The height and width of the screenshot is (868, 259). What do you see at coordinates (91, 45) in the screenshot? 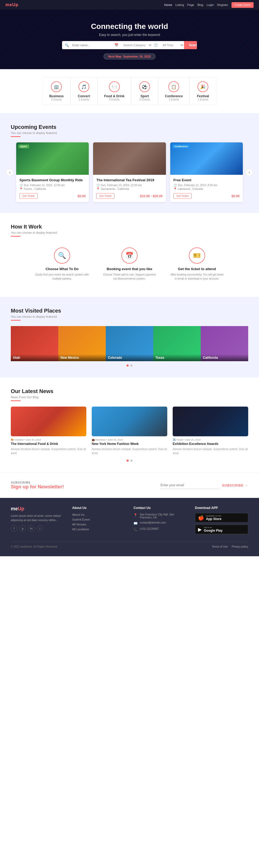
I see `search-input` at bounding box center [91, 45].